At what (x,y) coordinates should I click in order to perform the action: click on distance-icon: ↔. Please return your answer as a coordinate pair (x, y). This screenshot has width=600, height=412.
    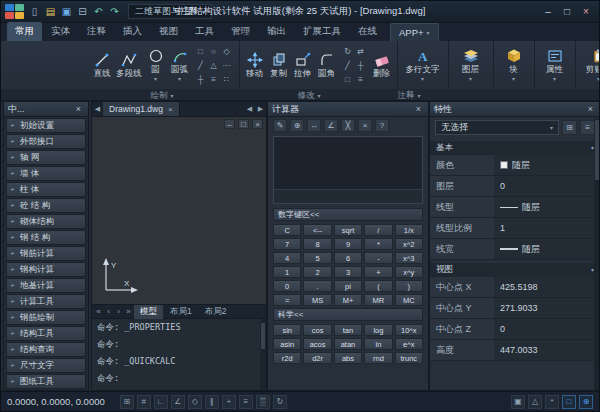
    Looking at the image, I should click on (314, 126).